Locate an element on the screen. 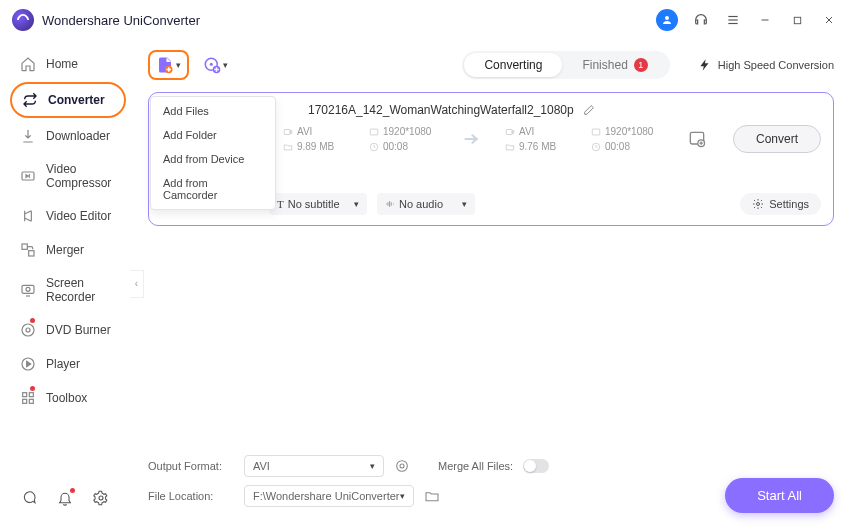  sidebar-item-label: DVD Burner is located at coordinates (78, 330).